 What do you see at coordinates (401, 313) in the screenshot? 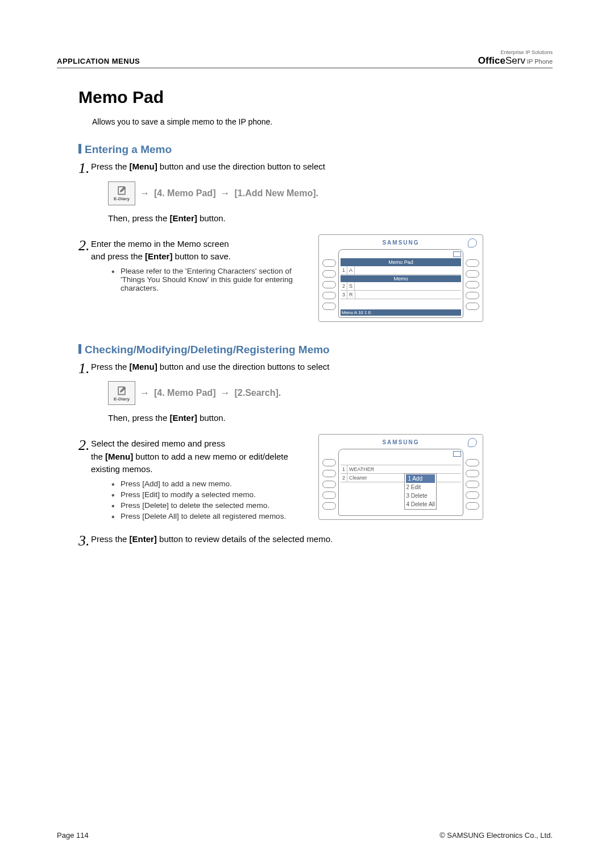
I see `screen-status: Menu A 10 1 E` at bounding box center [401, 313].